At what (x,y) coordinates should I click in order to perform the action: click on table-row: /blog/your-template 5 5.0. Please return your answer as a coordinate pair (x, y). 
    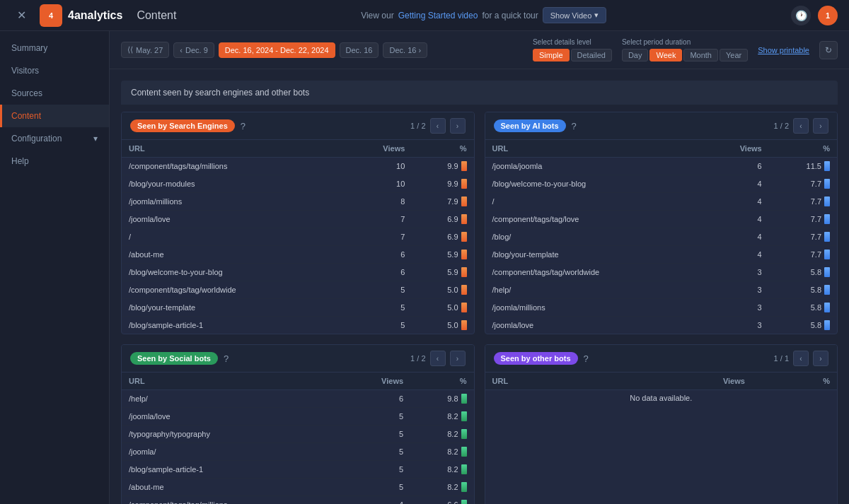
    Looking at the image, I should click on (298, 308).